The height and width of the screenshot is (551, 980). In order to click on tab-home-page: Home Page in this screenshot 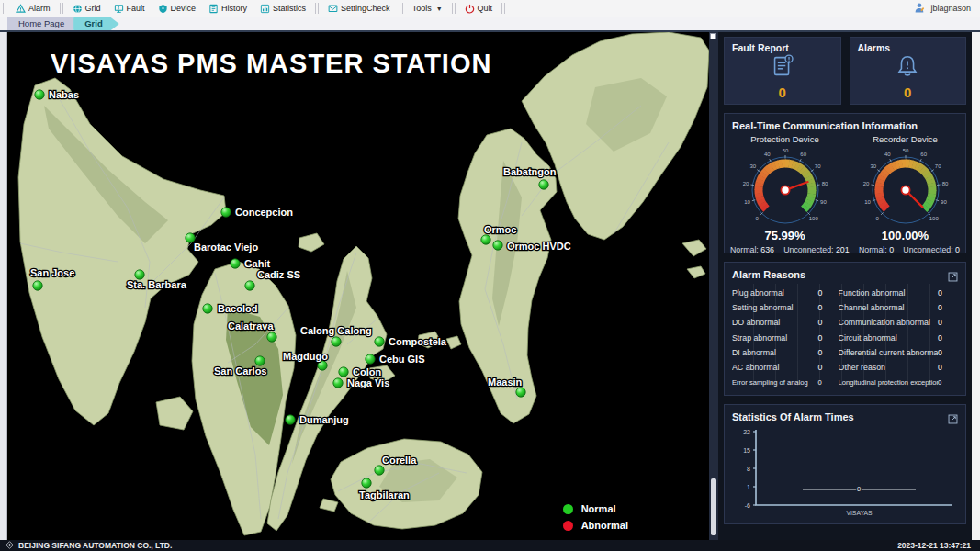, I will do `click(44, 24)`.